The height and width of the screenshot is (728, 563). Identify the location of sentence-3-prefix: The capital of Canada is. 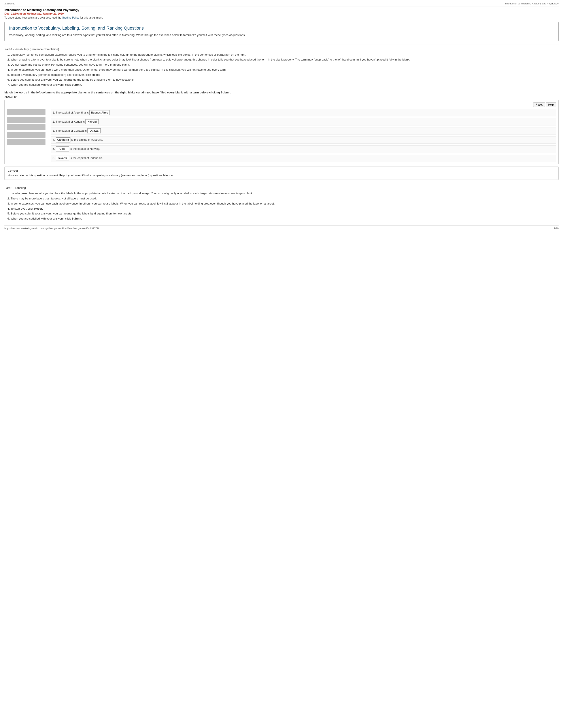
(71, 131).